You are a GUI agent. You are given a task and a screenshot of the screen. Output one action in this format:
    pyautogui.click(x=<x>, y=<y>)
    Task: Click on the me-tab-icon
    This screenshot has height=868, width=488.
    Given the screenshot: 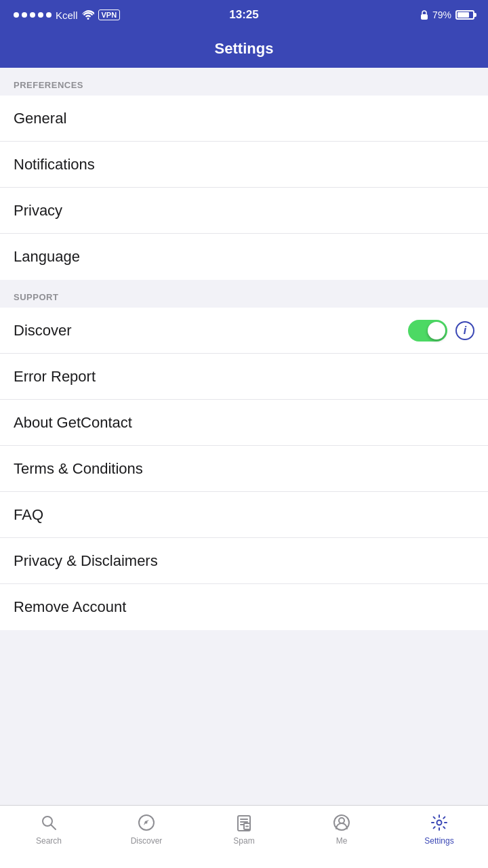 What is the action you would take?
    pyautogui.click(x=342, y=823)
    